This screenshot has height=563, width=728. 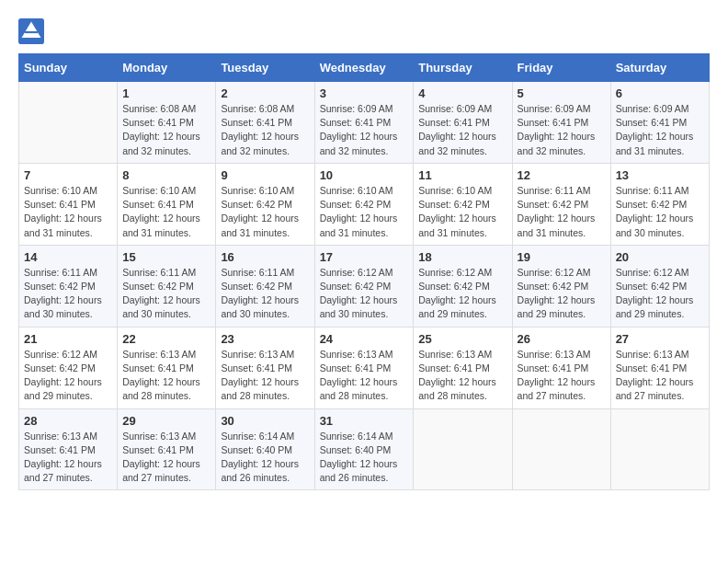 I want to click on calendar-week-row: 7Sunrise: 6:10 AM Sunset: 6:41 PM Daylig…, so click(x=364, y=204).